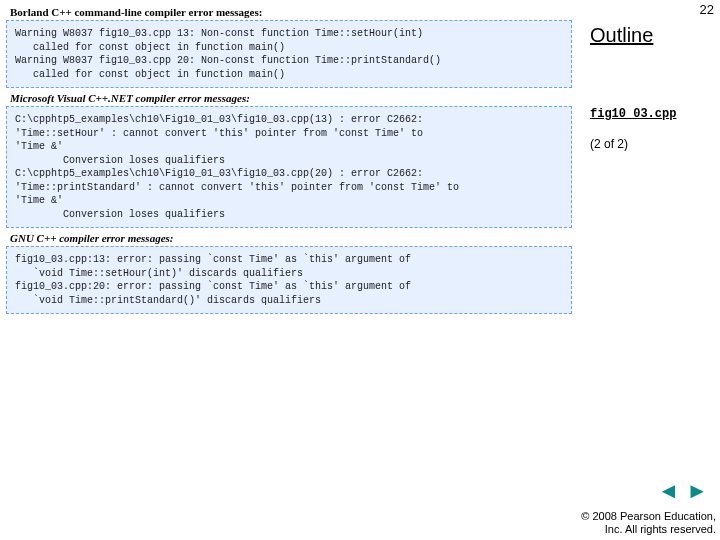 The width and height of the screenshot is (720, 540). What do you see at coordinates (668, 491) in the screenshot?
I see `nav-prev-icon: ◄` at bounding box center [668, 491].